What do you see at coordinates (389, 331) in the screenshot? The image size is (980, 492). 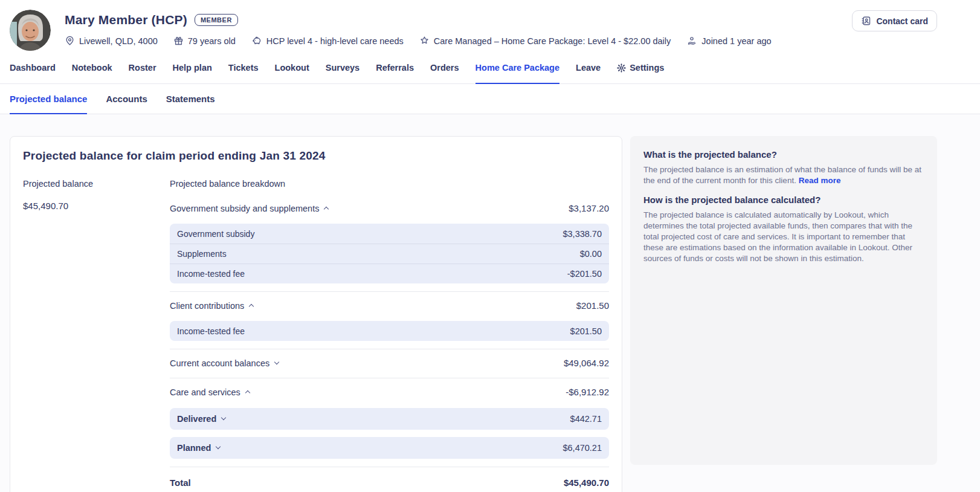 I see `section-detail-box: Income-tested fee $201.50` at bounding box center [389, 331].